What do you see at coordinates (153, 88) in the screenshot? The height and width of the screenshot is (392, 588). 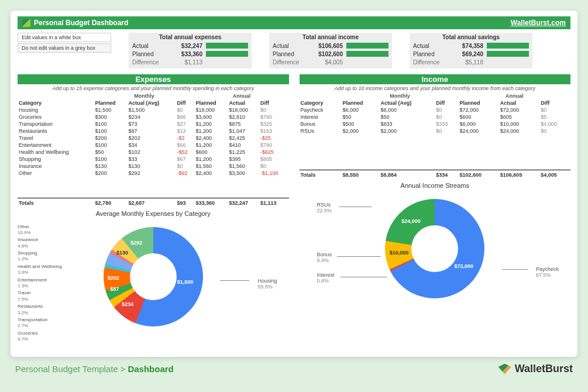 I see `expenses-note: Add up to 15 expense categories and your…` at bounding box center [153, 88].